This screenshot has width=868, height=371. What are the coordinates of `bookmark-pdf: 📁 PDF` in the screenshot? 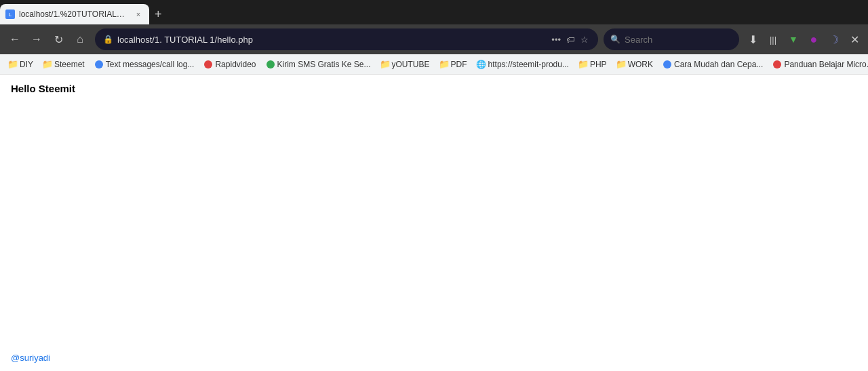 It's located at (453, 64).